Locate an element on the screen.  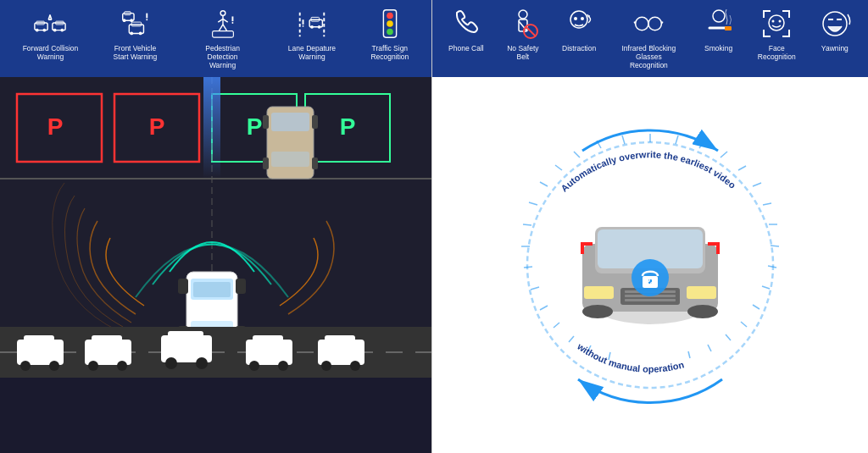
face-recognition-label: FaceRecognition is located at coordinates (776, 52).